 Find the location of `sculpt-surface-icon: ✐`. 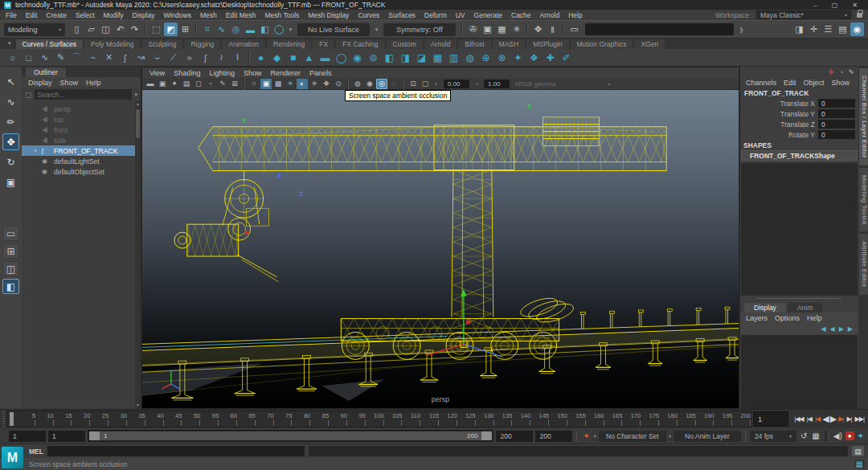

sculpt-surface-icon: ✐ is located at coordinates (566, 58).